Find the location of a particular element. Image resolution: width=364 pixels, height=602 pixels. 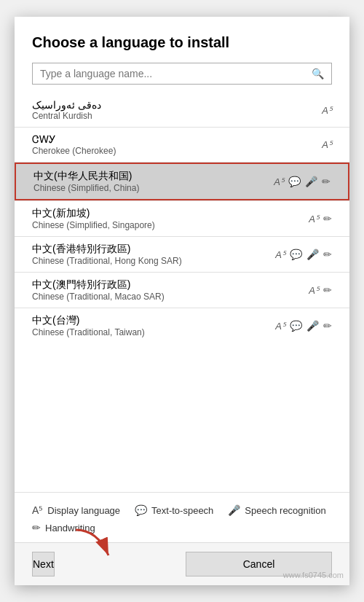

lang-native-name: ᏣᎳᎩ is located at coordinates (177, 140).